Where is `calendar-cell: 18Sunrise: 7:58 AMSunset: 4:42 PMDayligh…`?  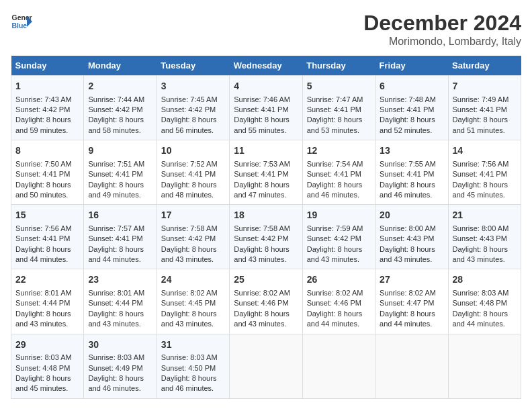 calendar-cell: 18Sunrise: 7:58 AMSunset: 4:42 PMDayligh… is located at coordinates (266, 237).